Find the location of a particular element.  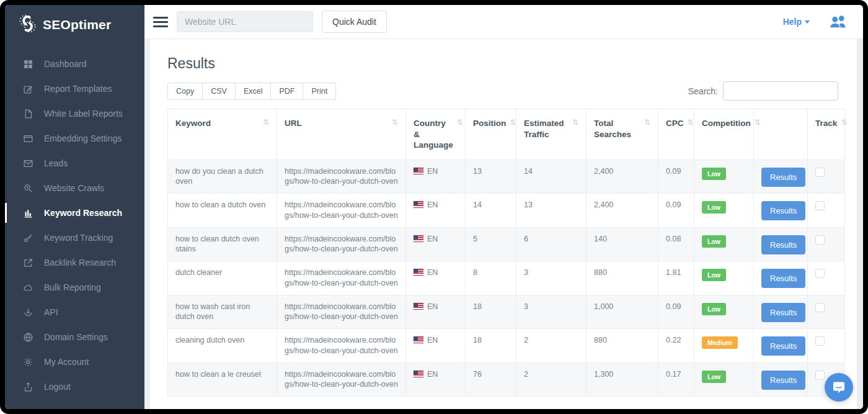

column-header-keyword: Keyword⇅ is located at coordinates (223, 135).